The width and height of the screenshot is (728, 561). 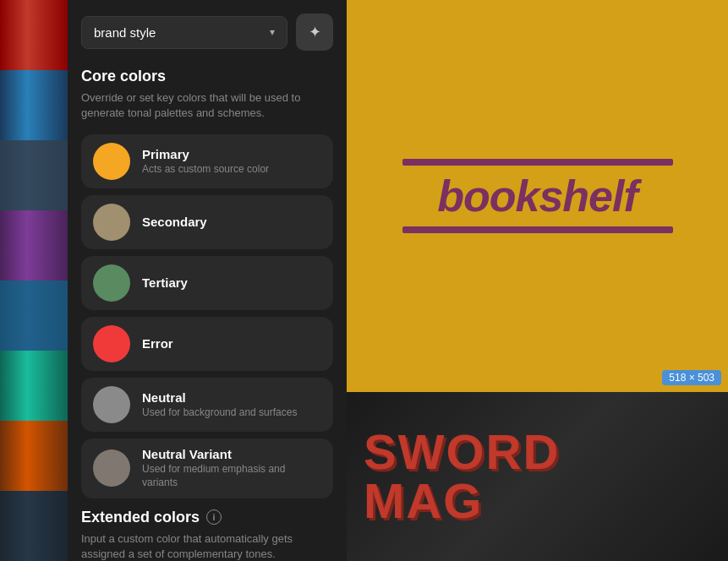 What do you see at coordinates (232, 477) in the screenshot?
I see `neutral-variant-desc: Used for medium emphasis and variants` at bounding box center [232, 477].